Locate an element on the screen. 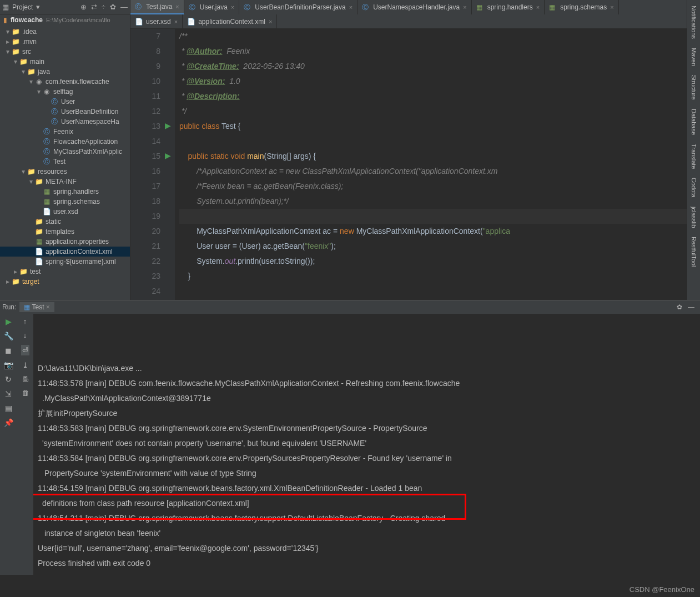  tree-item: ⒸUserNamespaceHa is located at coordinates (65, 122).